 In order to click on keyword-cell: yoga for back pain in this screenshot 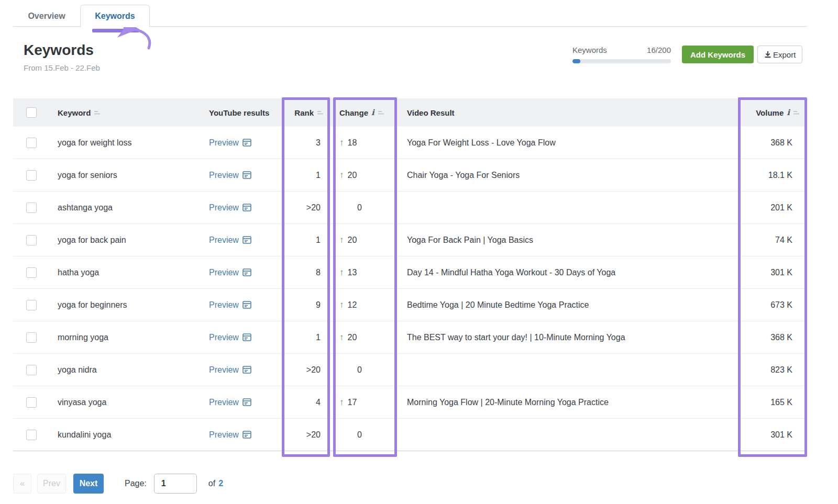, I will do `click(125, 240)`.